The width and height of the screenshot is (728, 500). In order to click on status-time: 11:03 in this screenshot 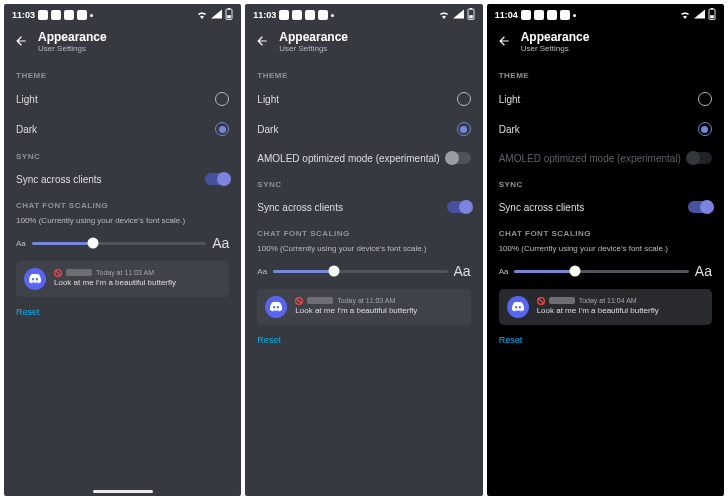, I will do `click(24, 15)`.